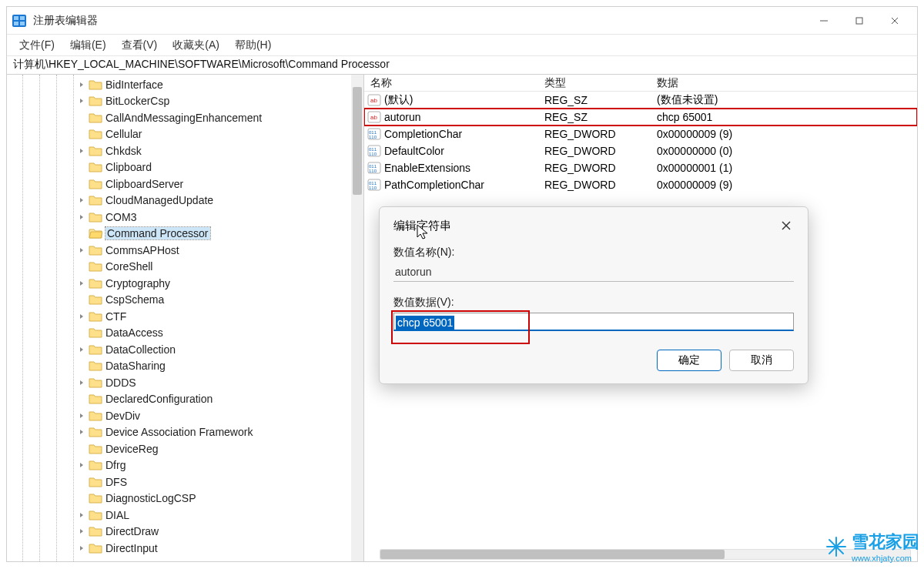 This screenshot has width=924, height=569. What do you see at coordinates (186, 201) in the screenshot?
I see `tree-node: CloudManagedUpdate` at bounding box center [186, 201].